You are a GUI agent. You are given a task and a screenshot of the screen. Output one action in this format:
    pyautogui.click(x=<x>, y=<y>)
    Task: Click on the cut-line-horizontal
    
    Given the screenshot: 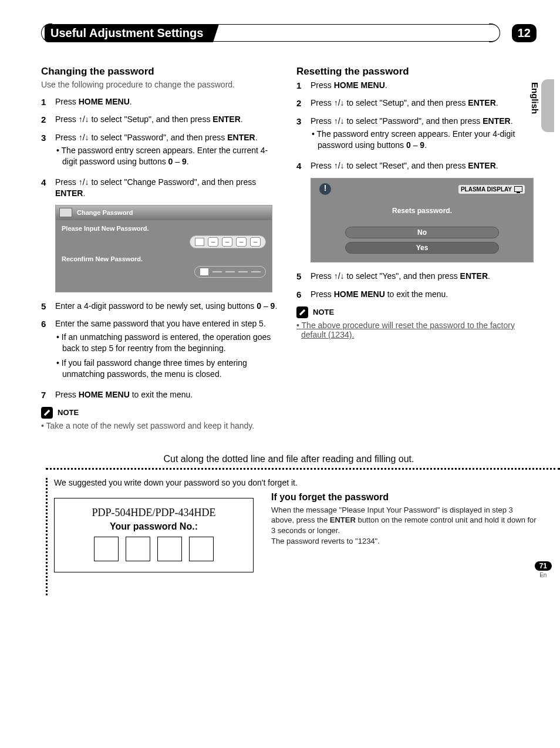 What is the action you would take?
    pyautogui.click(x=303, y=469)
    